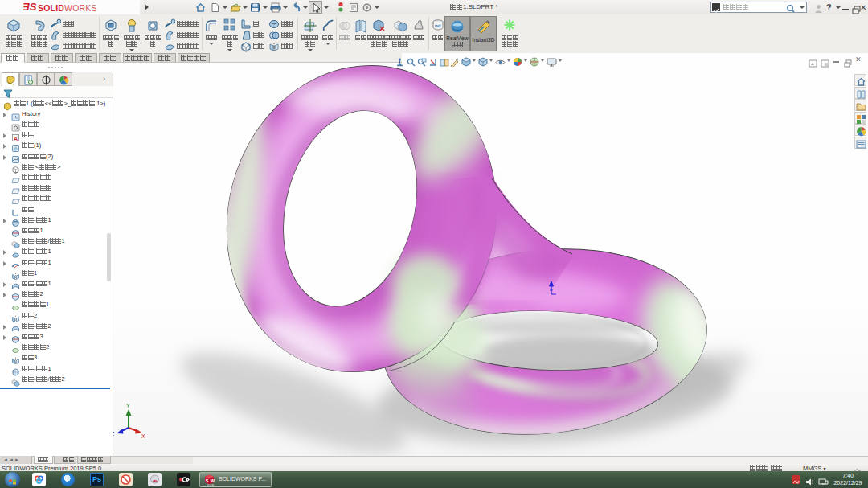  What do you see at coordinates (211, 486) in the screenshot?
I see `svg-text: 2019` at bounding box center [211, 486].